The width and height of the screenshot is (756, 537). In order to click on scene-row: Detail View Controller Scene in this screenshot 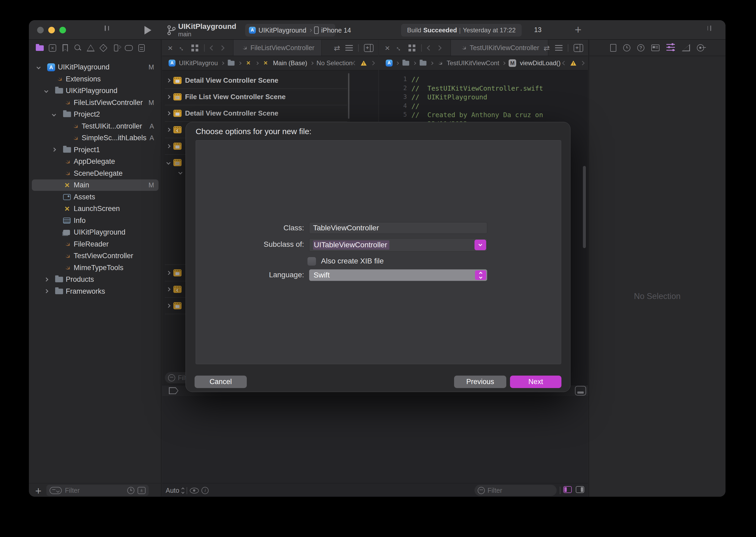, I will do `click(255, 113)`.